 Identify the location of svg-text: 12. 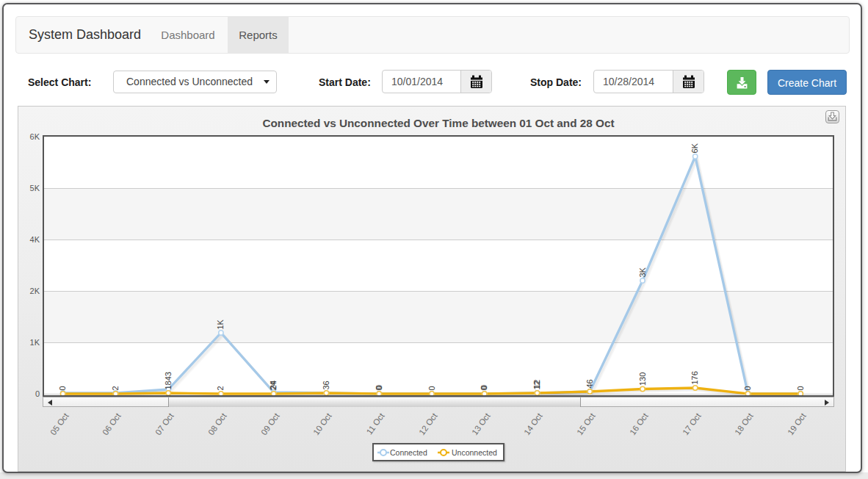
(537, 384).